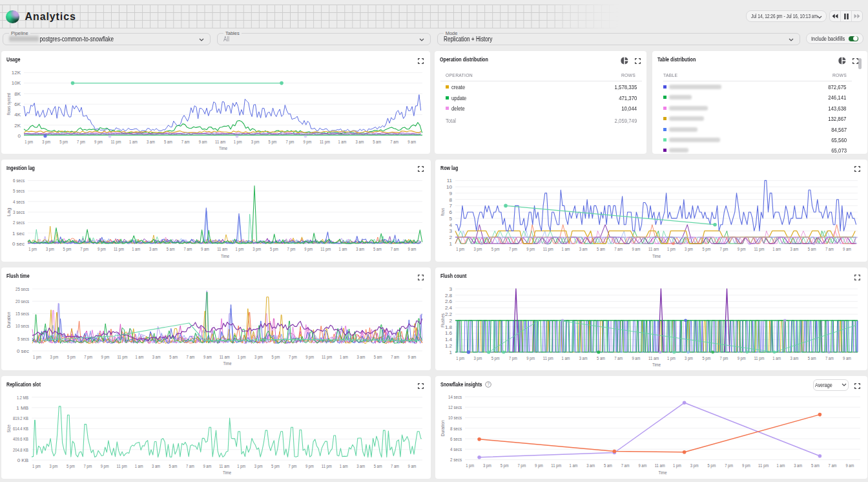 This screenshot has width=868, height=482. What do you see at coordinates (451, 212) in the screenshot?
I see `svg-text: 6` at bounding box center [451, 212].